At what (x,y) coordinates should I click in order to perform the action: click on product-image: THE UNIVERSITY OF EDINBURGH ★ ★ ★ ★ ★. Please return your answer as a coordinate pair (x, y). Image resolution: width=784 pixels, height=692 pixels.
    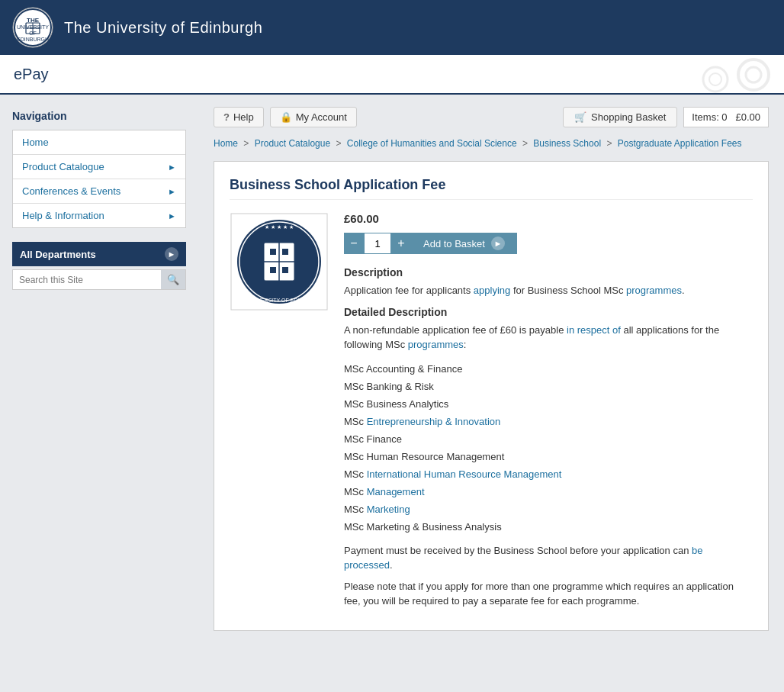
    Looking at the image, I should click on (279, 414).